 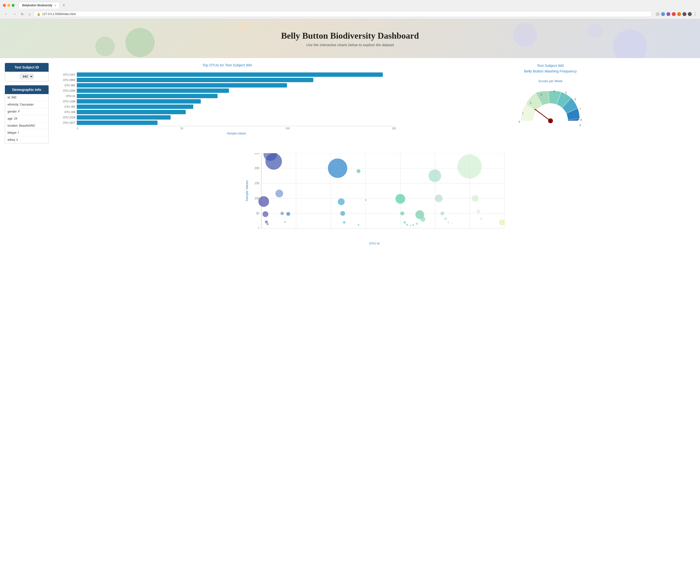 I want to click on back-button: ←, so click(x=6, y=14).